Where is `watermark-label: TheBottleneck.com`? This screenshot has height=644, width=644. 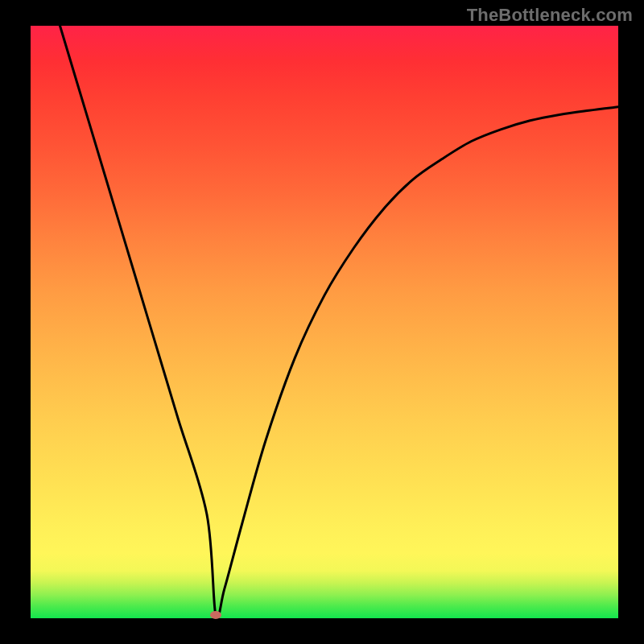 watermark-label: TheBottleneck.com is located at coordinates (550, 15).